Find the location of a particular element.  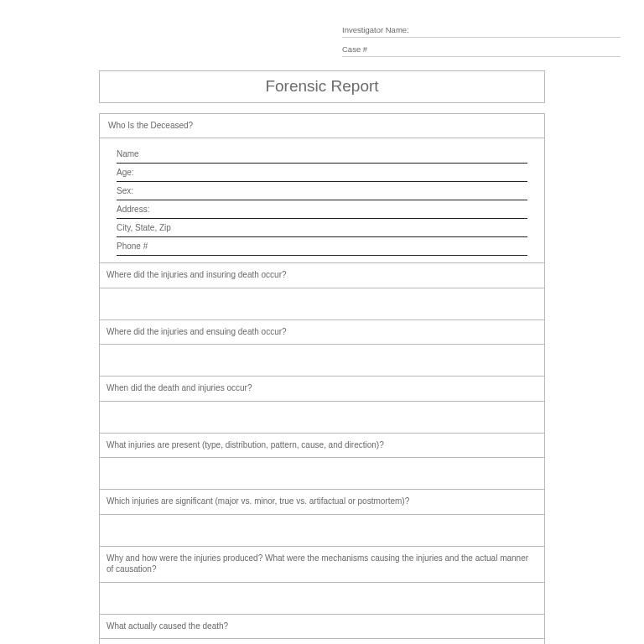

answer-cause-of-death is located at coordinates (322, 641).